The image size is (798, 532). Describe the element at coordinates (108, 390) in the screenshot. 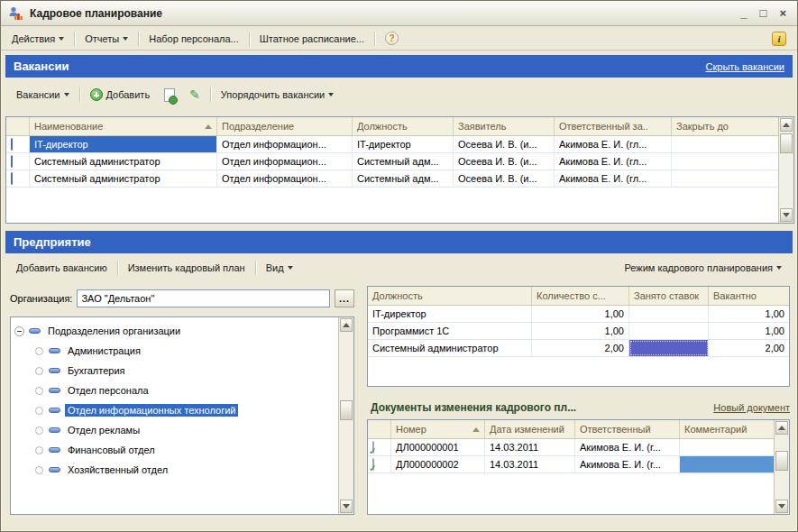

I see `tree-item-label: Отдел персонала` at that location.